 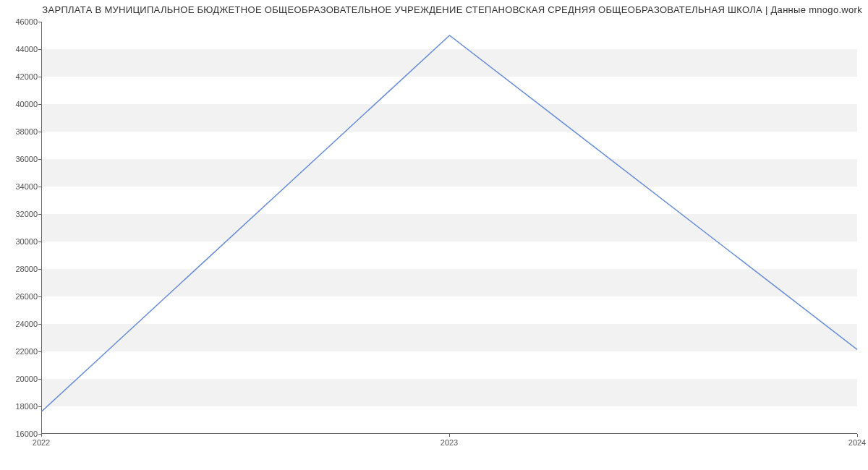 What do you see at coordinates (20, 159) in the screenshot?
I see `y-tick-label: 36000` at bounding box center [20, 159].